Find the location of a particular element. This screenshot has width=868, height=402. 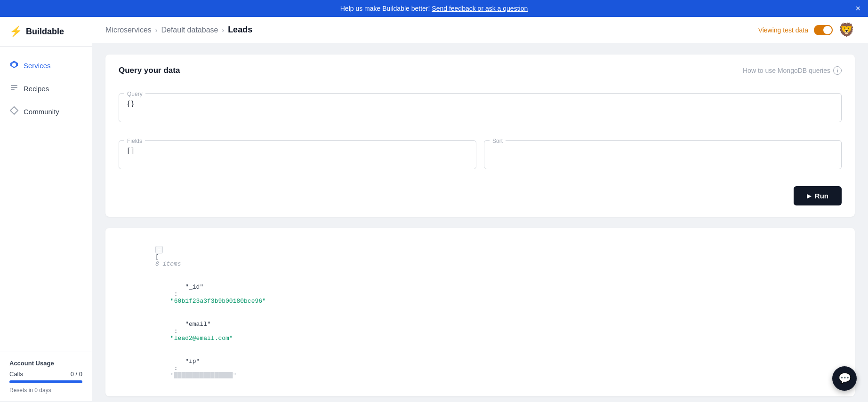

logo-text: Buildable is located at coordinates (45, 32).